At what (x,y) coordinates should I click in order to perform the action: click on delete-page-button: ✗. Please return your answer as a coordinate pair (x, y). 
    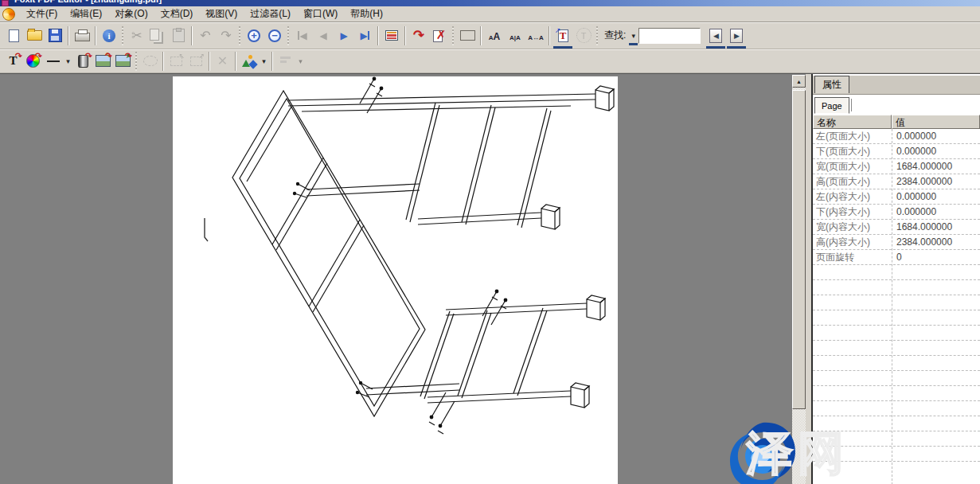
    Looking at the image, I should click on (439, 36).